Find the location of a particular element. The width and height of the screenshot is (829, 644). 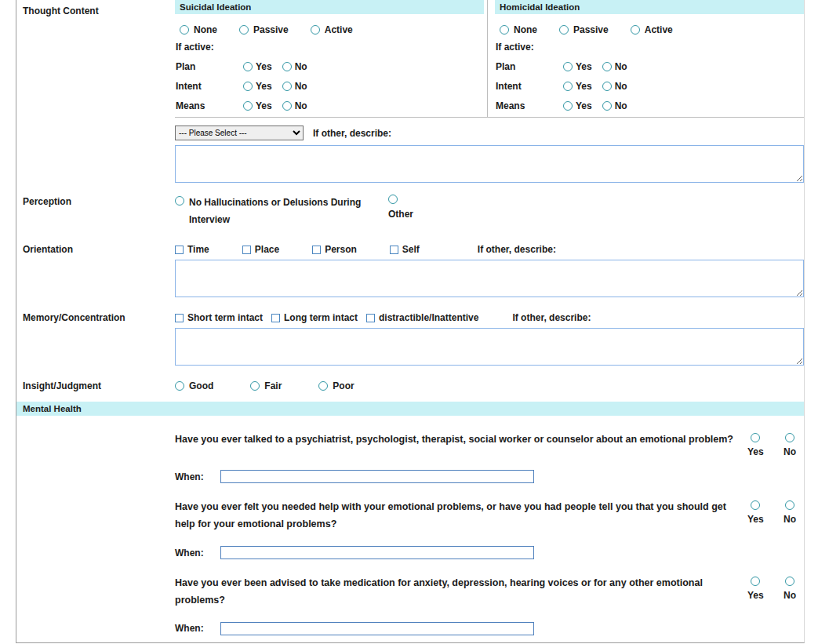

suicidal-plan-no: No is located at coordinates (295, 67).